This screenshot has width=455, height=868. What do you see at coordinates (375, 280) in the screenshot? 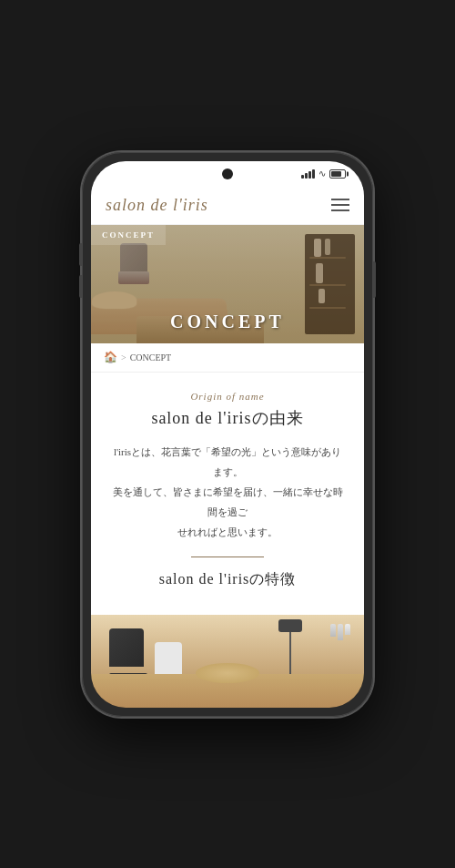
I see `power-button` at bounding box center [375, 280].